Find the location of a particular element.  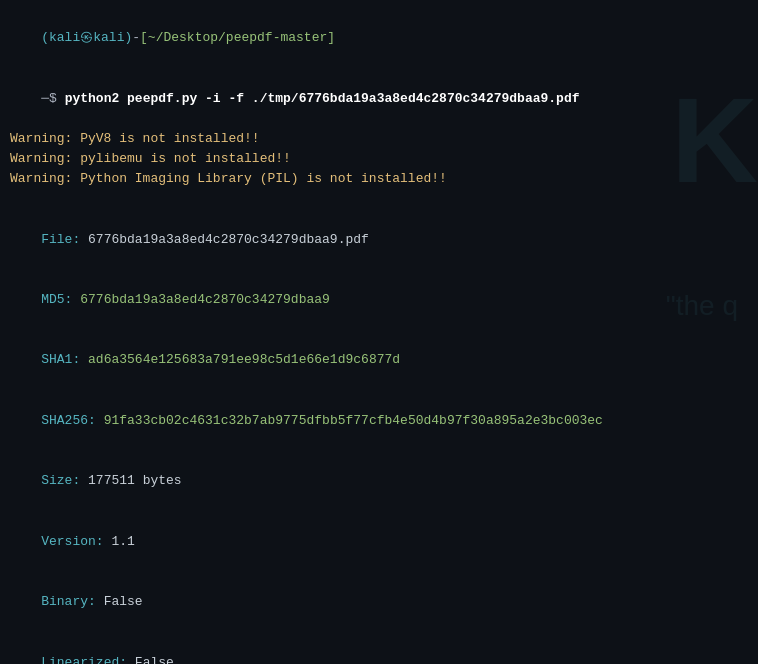

warning-pil: Warning: Python Imaging Library (PIL) is… is located at coordinates (379, 179).